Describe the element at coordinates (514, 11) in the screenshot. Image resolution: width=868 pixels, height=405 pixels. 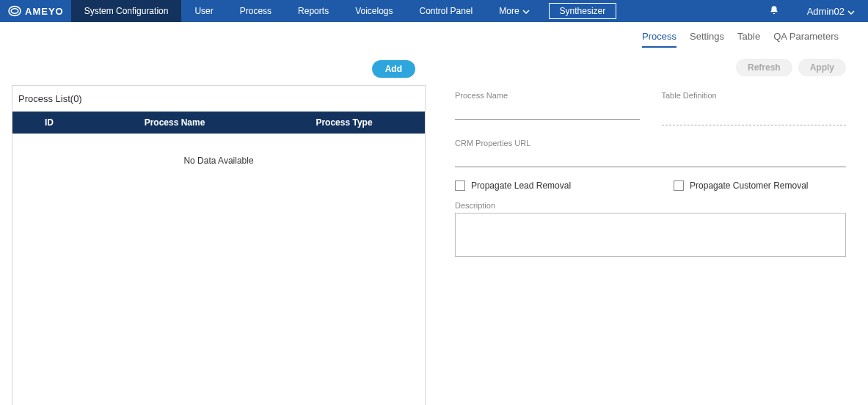
I see `nav-more: More` at that location.